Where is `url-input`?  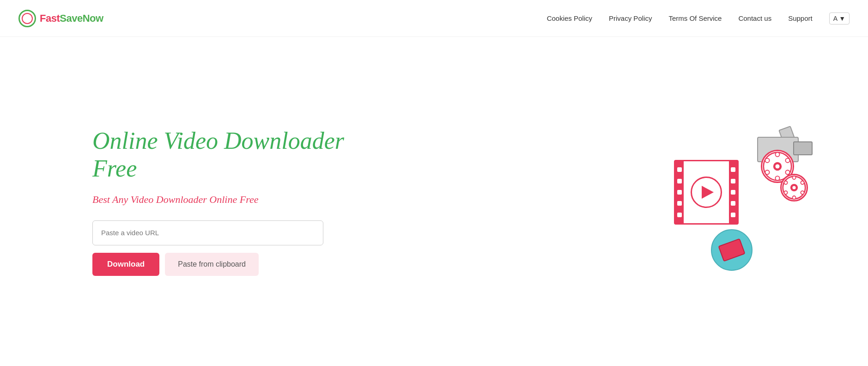 url-input is located at coordinates (208, 233).